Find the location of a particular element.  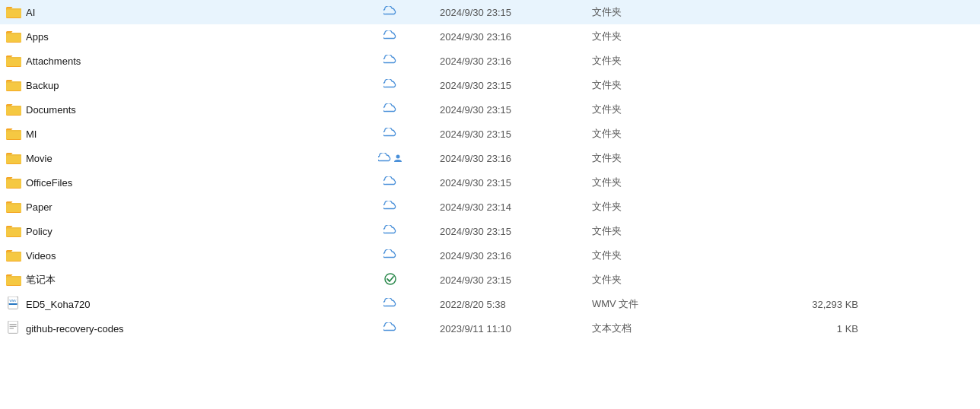

table-row: Apps 2024/9/30 23:16文件夹 is located at coordinates (490, 36).